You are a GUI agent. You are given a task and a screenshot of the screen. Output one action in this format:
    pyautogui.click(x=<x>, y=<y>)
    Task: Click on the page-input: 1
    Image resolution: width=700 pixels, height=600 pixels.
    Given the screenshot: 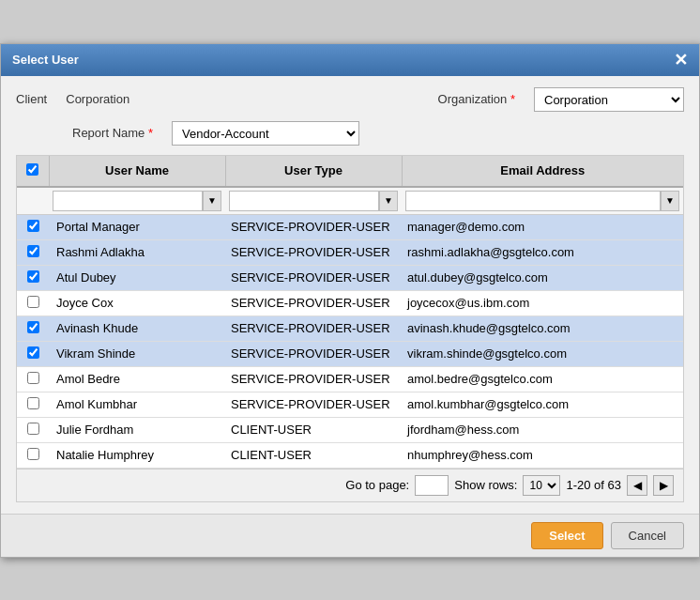 What is the action you would take?
    pyautogui.click(x=432, y=485)
    